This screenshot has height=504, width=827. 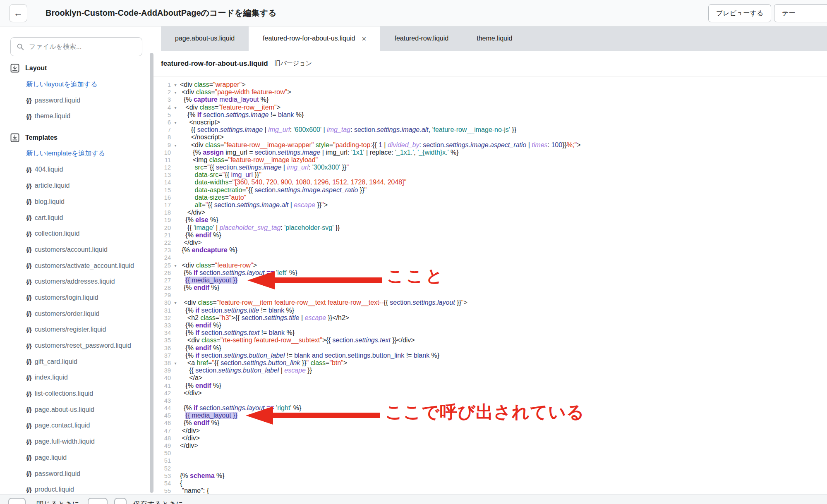 What do you see at coordinates (80, 442) in the screenshot?
I see `sidebar-file: {/}page.full-width.liquid` at bounding box center [80, 442].